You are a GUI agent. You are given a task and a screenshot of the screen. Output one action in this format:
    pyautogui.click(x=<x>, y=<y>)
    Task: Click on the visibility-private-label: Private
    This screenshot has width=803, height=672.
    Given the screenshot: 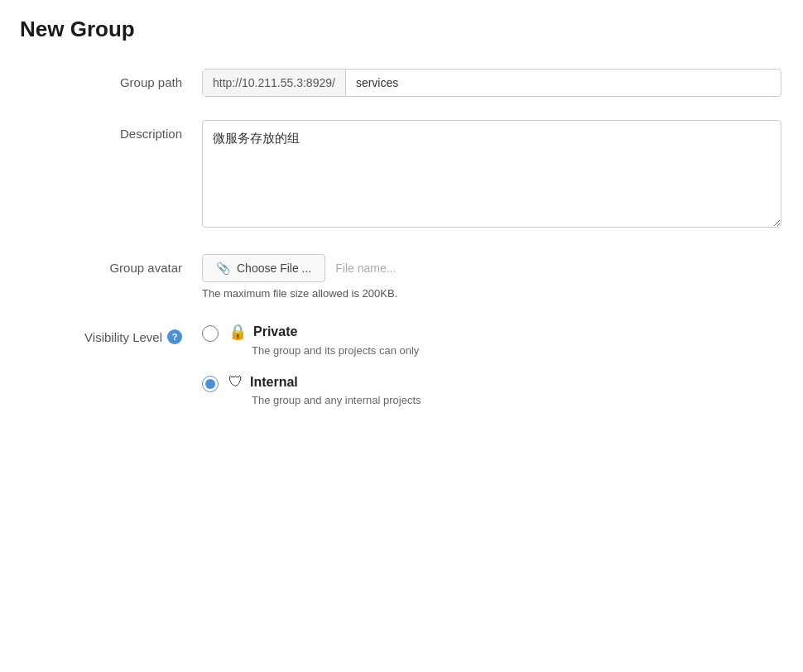 What is the action you would take?
    pyautogui.click(x=275, y=332)
    